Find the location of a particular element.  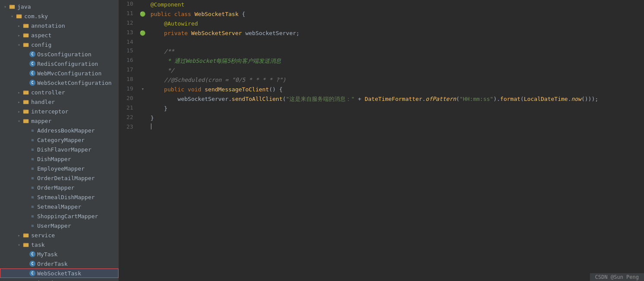

status-text: CSDN @Sun Peng is located at coordinates (617, 277).